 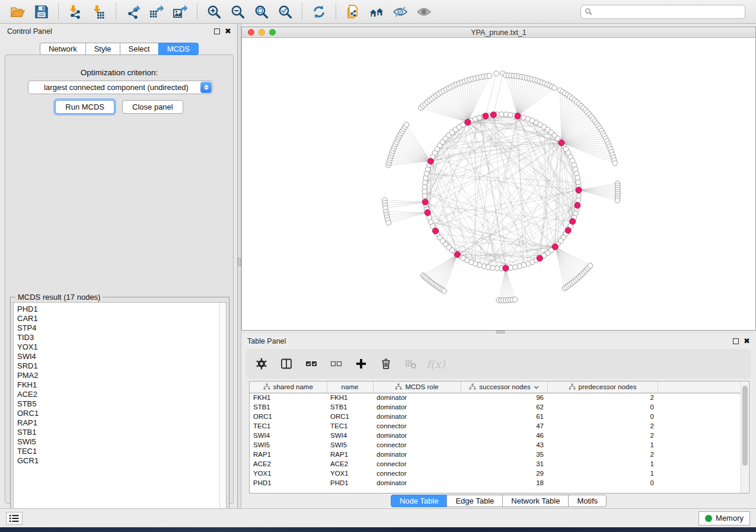 What do you see at coordinates (18, 12) in the screenshot?
I see `open-session-icon` at bounding box center [18, 12].